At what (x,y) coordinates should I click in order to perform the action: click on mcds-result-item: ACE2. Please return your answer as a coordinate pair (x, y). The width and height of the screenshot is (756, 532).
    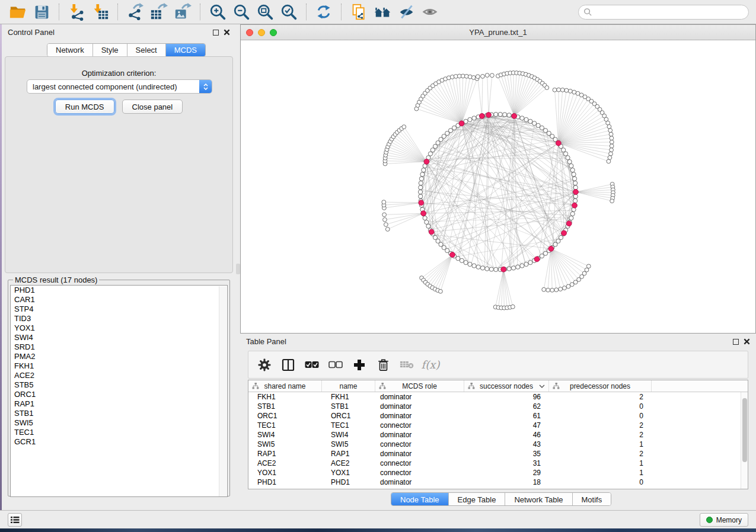
    Looking at the image, I should click on (119, 376).